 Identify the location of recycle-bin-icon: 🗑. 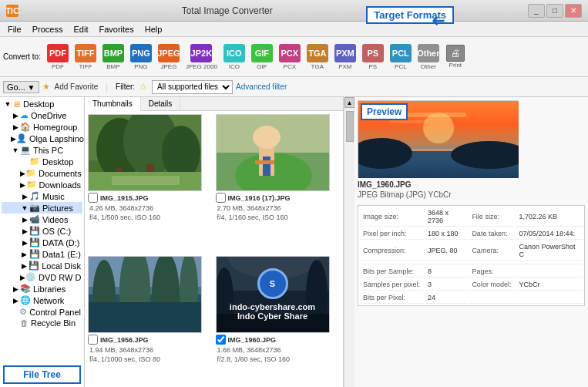
(25, 323).